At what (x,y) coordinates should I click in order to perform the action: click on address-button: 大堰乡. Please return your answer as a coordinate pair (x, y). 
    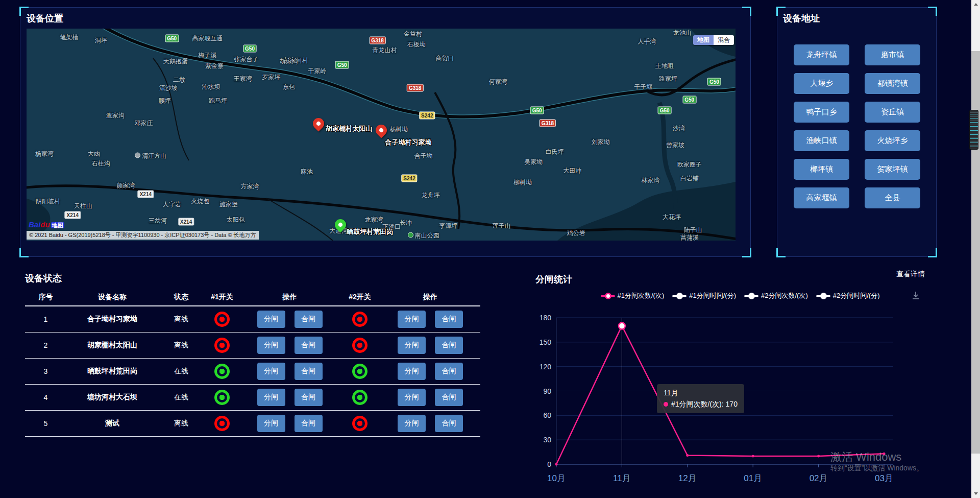
    Looking at the image, I should click on (822, 84).